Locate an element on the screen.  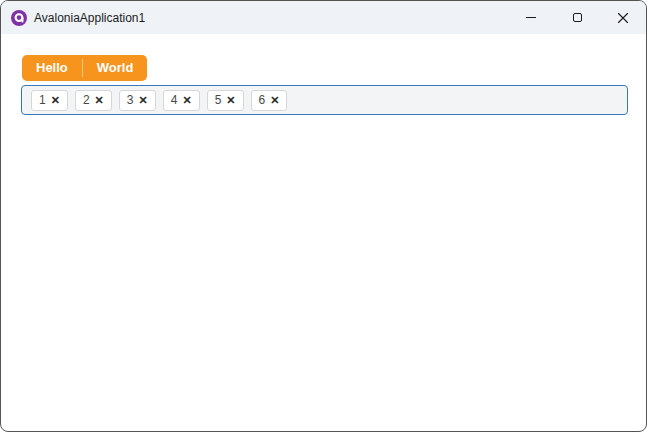
caption-buttons is located at coordinates (577, 18).